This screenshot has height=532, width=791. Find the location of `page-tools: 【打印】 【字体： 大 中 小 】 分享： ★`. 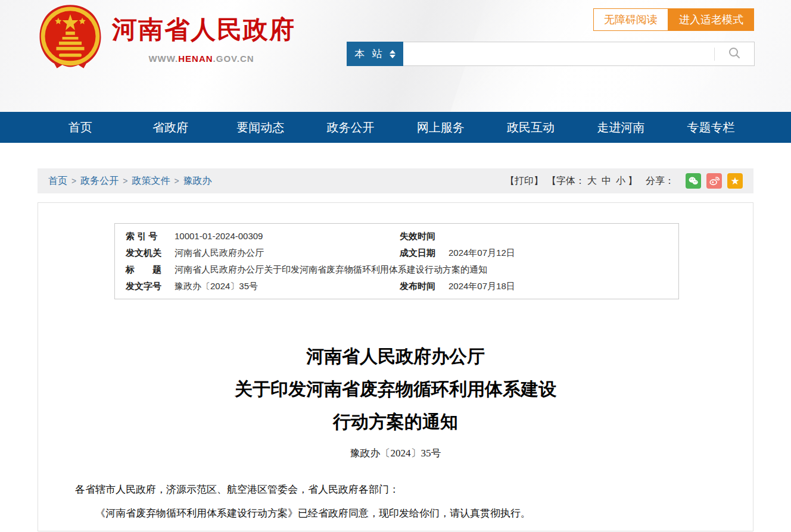

page-tools: 【打印】 【字体： 大 中 小 】 分享： ★ is located at coordinates (624, 181).